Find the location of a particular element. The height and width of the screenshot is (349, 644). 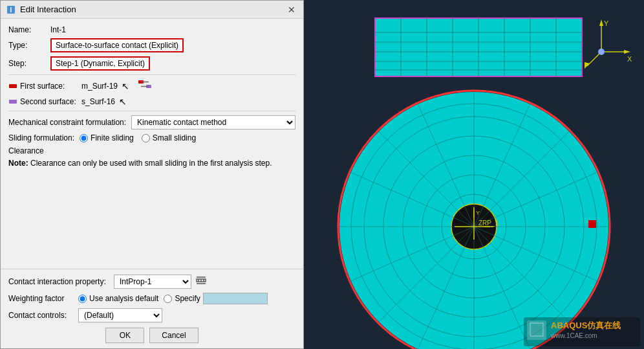

svg-text: ABAQUS仿真在线 is located at coordinates (586, 325).